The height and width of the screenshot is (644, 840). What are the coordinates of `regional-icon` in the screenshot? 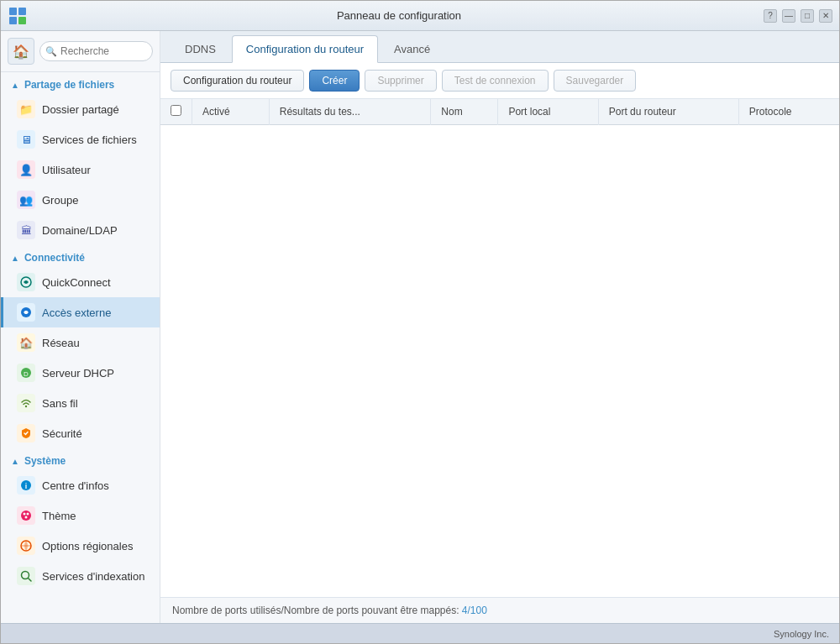 It's located at (26, 546).